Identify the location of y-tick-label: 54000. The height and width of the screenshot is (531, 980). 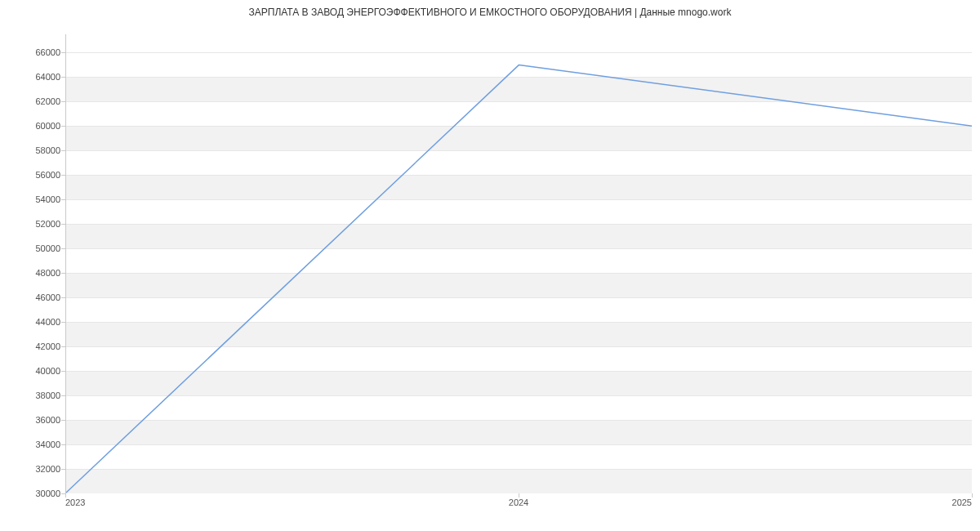
(32, 199).